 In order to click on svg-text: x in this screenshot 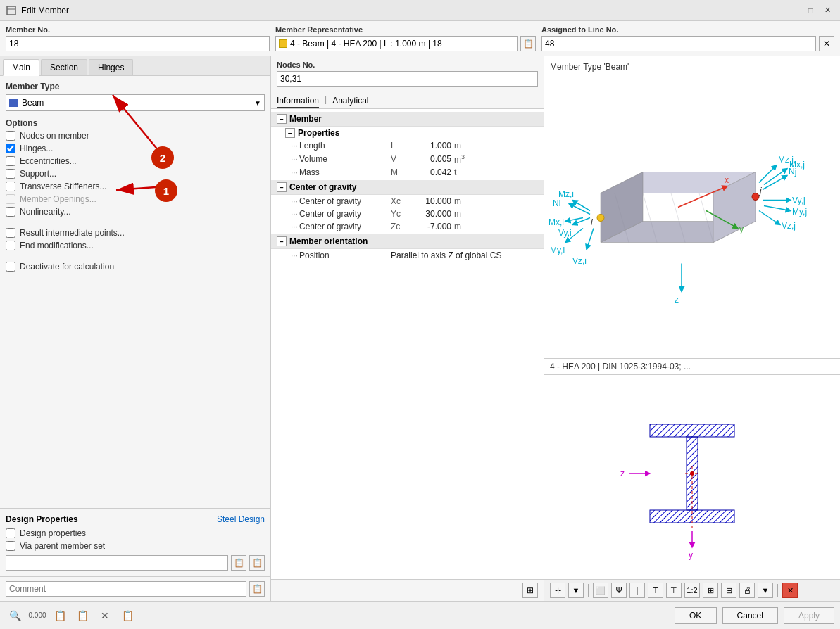, I will do `click(727, 180)`.